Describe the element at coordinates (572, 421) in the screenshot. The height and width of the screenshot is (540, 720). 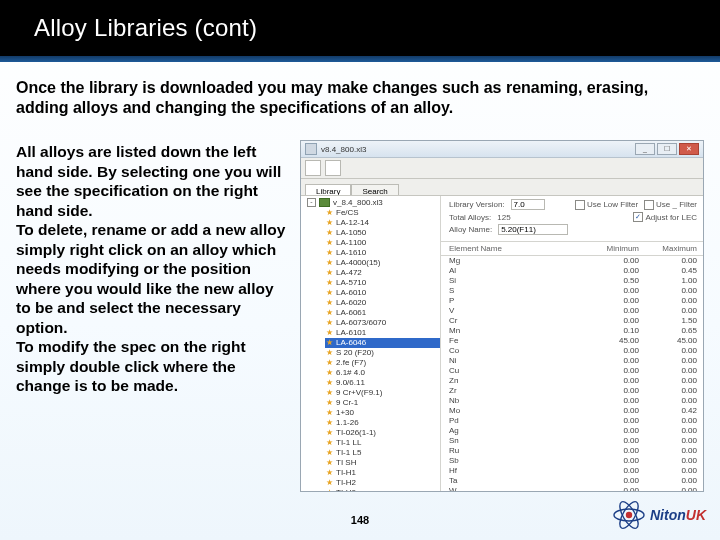
I see `grid-row: Pd0.000.00` at that location.